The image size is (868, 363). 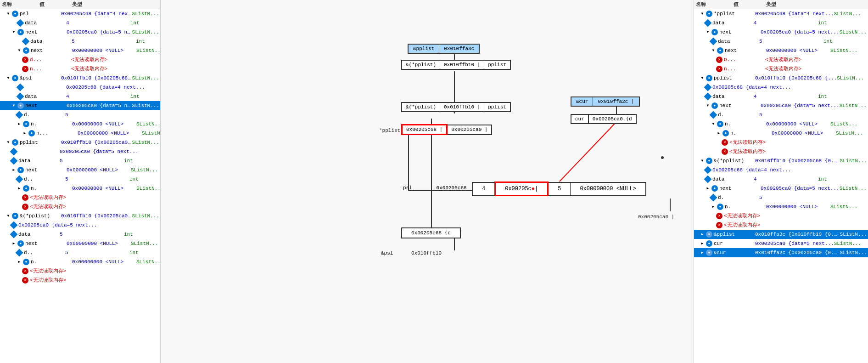 I want to click on r-expand-pplist2-n2, so click(x=719, y=133).